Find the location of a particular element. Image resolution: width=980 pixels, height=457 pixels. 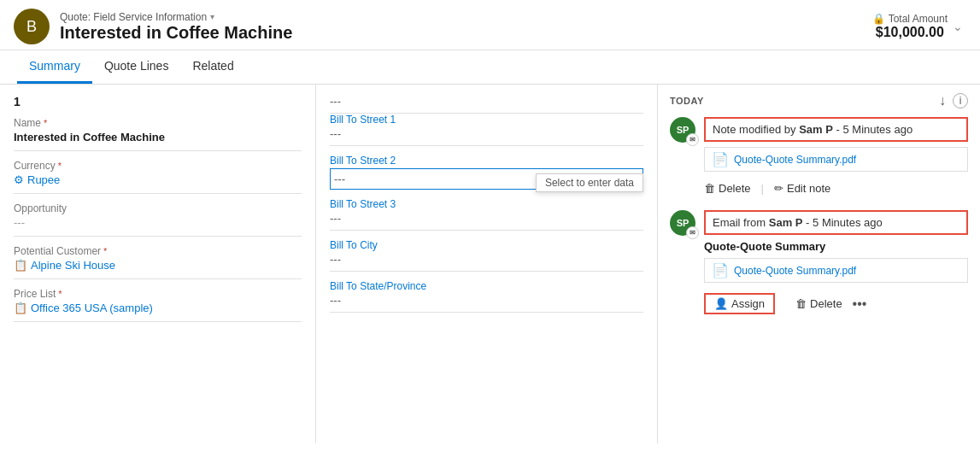

total-label: 🔒 Total Amount is located at coordinates (910, 19).